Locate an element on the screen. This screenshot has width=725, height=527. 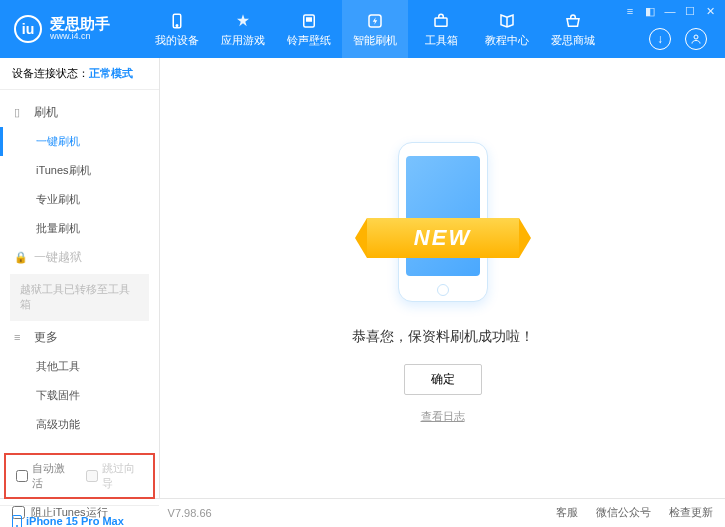
logo: iu 爱思助手 www.i4.cn is located at coordinates (62, 29).